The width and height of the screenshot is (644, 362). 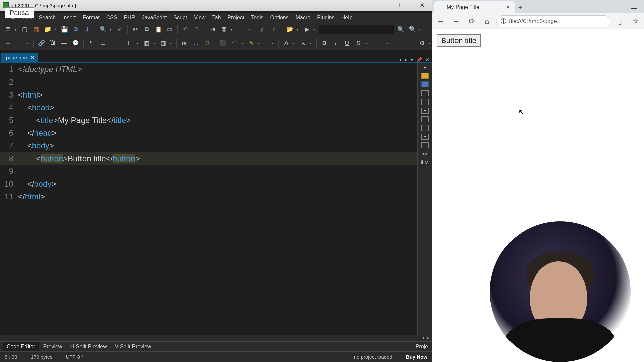 I want to click on tag-color-icon: 🏷, so click(x=234, y=43).